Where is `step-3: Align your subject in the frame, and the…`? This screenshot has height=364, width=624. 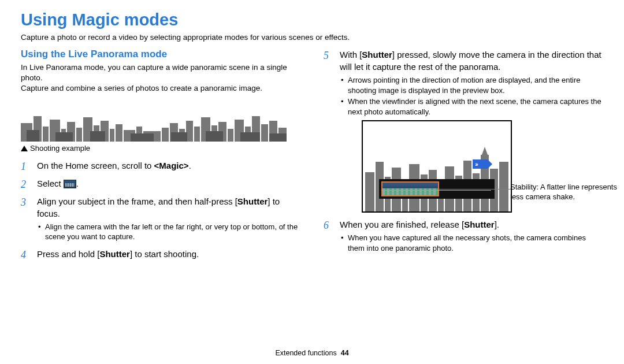
step-3: Align your subject in the frame, and the… is located at coordinates (161, 218).